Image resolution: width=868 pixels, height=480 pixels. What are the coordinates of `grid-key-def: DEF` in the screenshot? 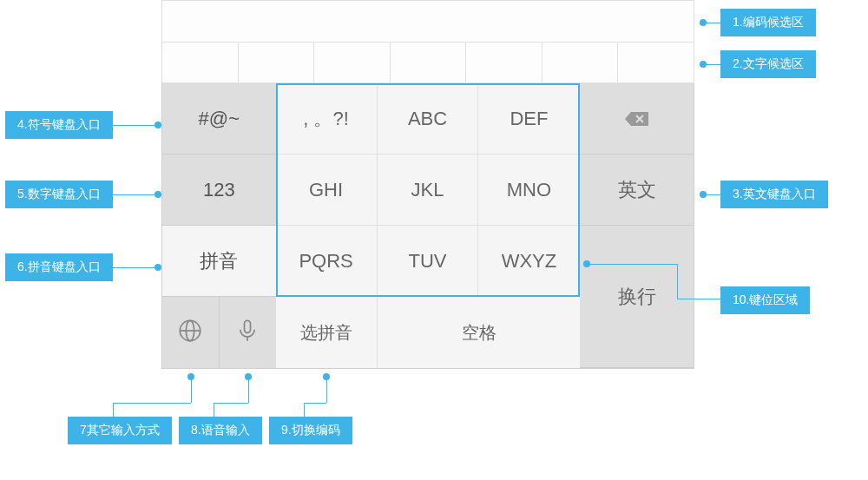 It's located at (529, 119).